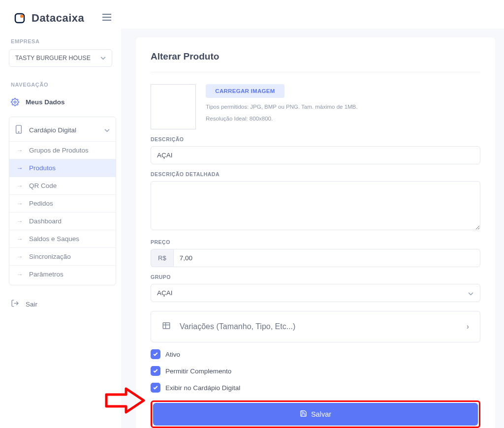 The width and height of the screenshot is (504, 428). Describe the element at coordinates (156, 388) in the screenshot. I see `checkbox-exibir` at that location.